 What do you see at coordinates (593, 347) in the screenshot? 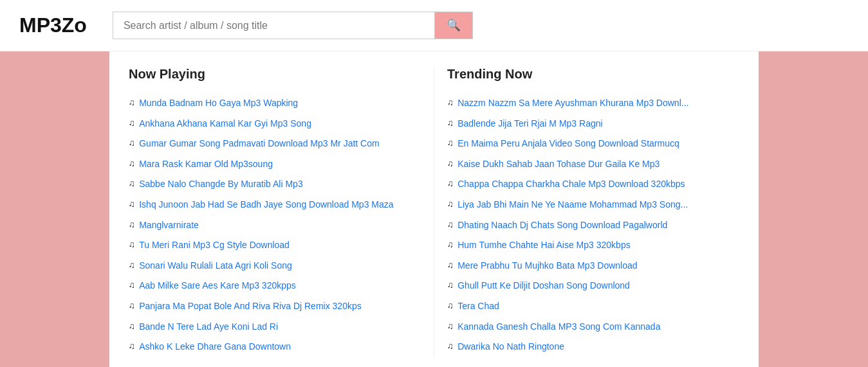
I see `list-item: ♫Dwarika No Nath Ringtone` at bounding box center [593, 347].